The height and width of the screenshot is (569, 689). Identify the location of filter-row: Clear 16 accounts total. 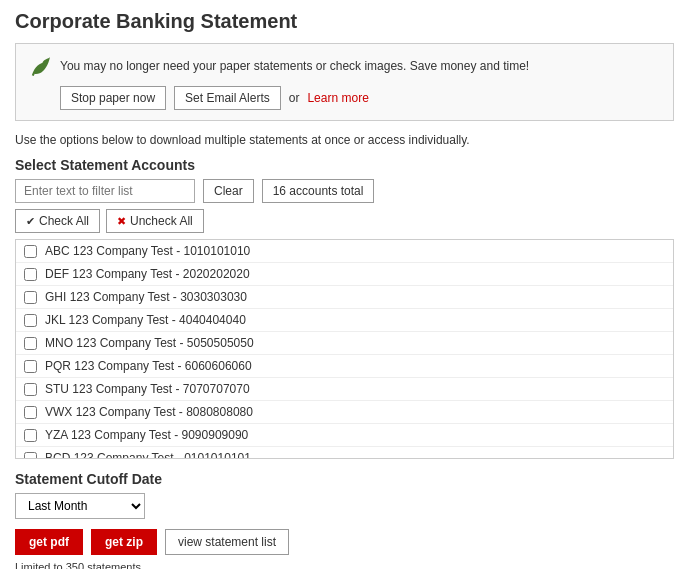
(344, 191).